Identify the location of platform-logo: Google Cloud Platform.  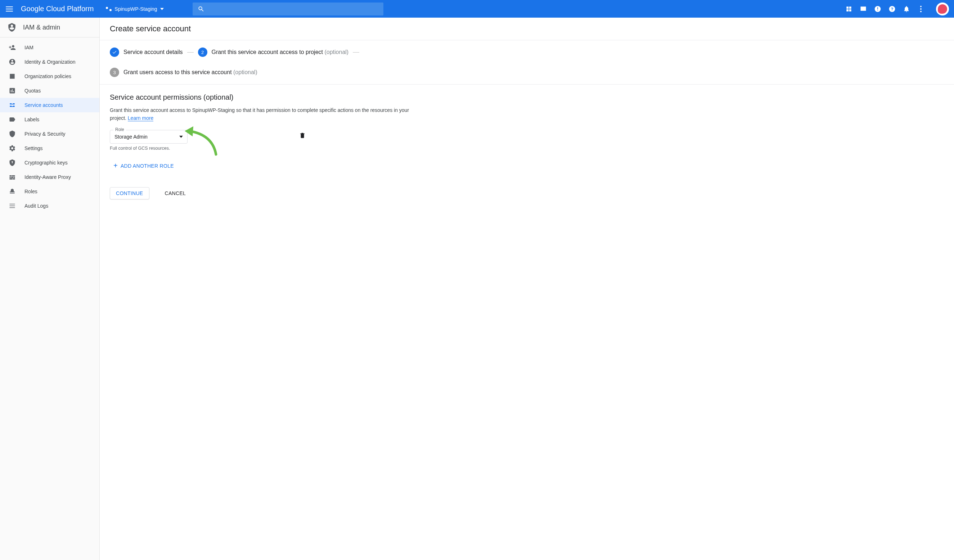
(57, 9).